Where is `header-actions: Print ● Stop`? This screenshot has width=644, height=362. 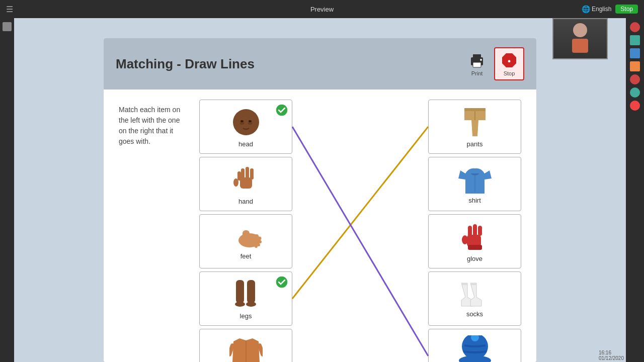 header-actions: Print ● Stop is located at coordinates (496, 64).